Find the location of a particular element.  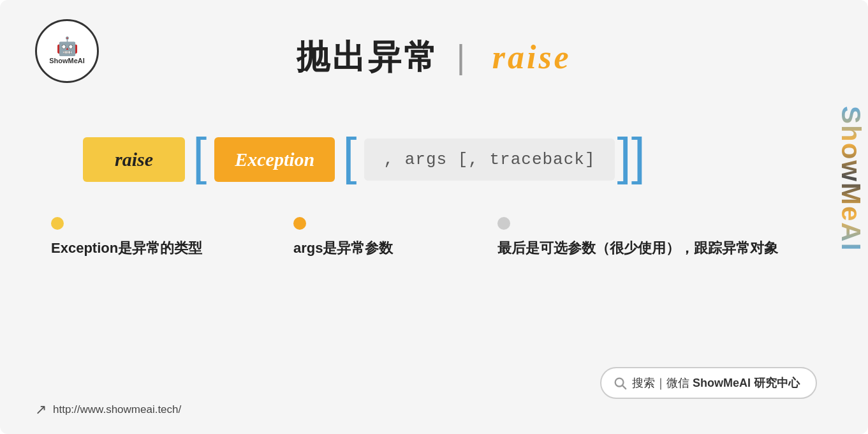

dot-yellow is located at coordinates (57, 223).